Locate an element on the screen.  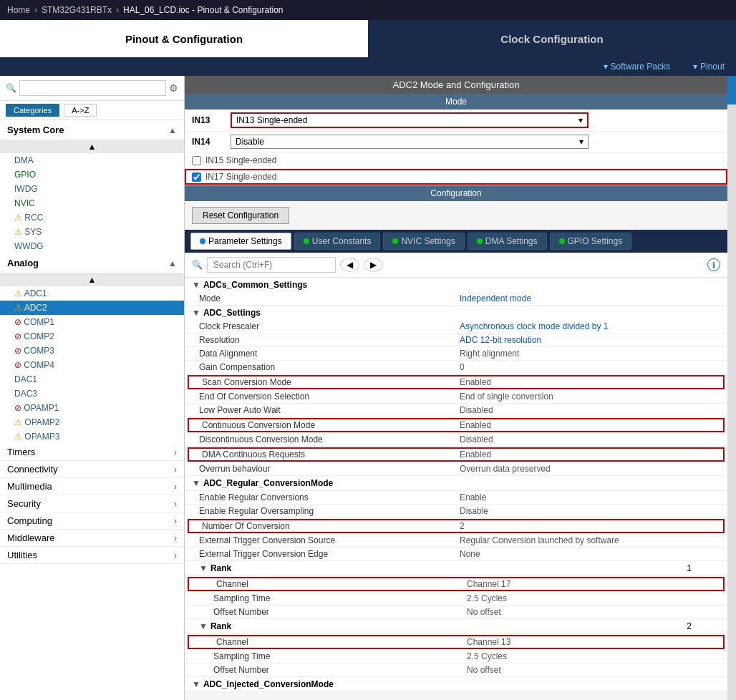
rank2-section: ▼ Rank 2 is located at coordinates (456, 627).